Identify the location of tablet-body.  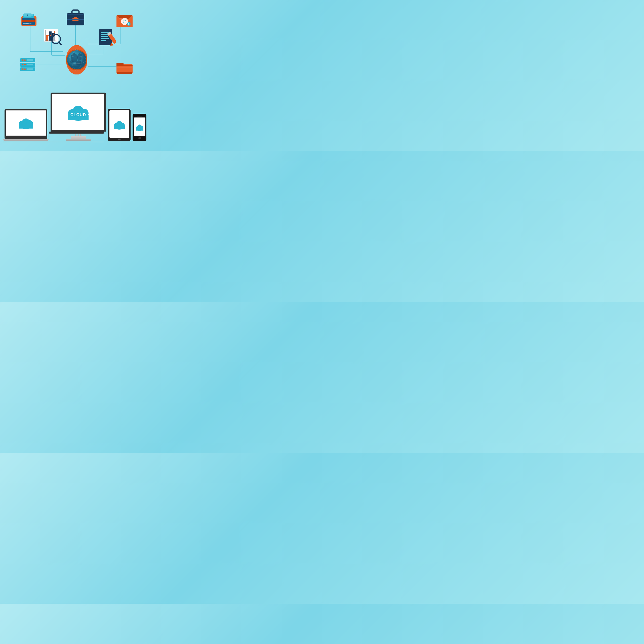
(119, 125).